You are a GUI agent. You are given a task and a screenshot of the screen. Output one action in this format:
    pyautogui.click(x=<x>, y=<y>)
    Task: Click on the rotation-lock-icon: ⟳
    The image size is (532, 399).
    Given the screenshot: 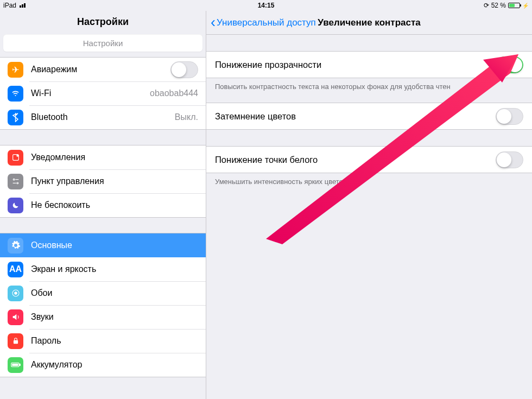 What is the action you would take?
    pyautogui.click(x=486, y=5)
    